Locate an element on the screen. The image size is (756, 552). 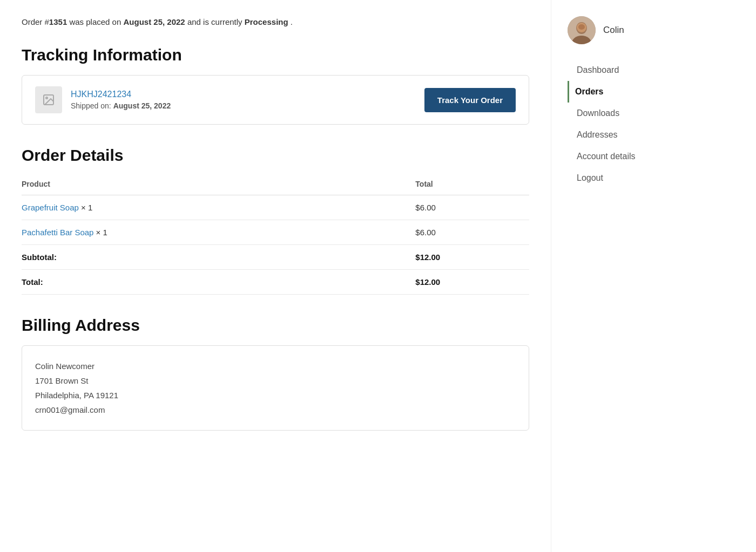
sidebar-item-addresses: Addresses is located at coordinates (626, 135).